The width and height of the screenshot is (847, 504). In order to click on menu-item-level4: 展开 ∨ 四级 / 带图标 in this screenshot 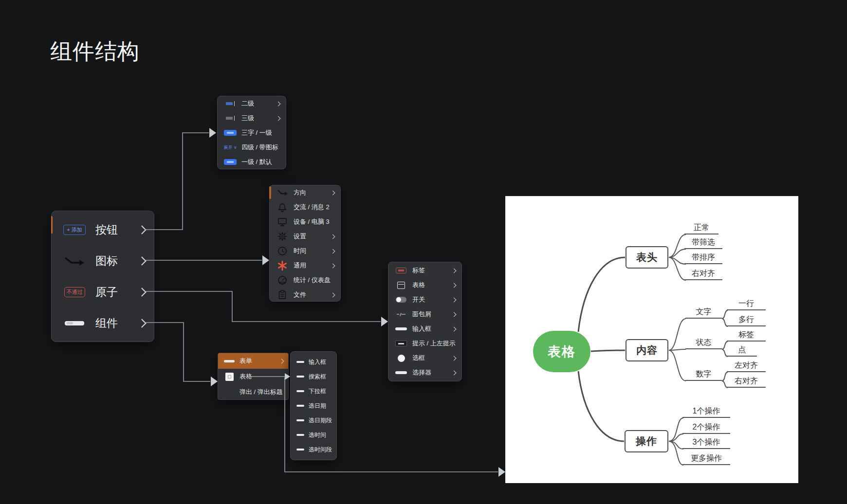, I will do `click(252, 147)`.